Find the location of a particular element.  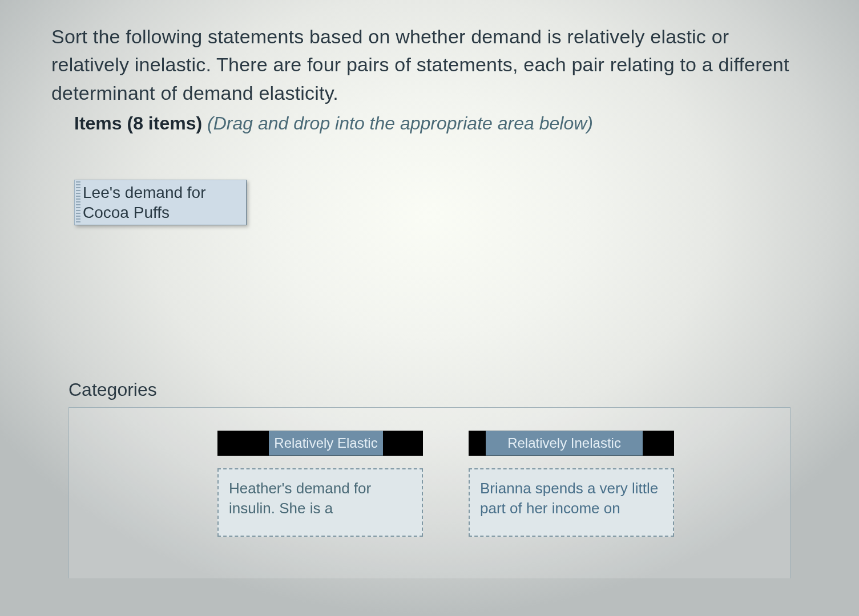

draggable-item: Lee's demand for Cocoa Puffs is located at coordinates (160, 202).